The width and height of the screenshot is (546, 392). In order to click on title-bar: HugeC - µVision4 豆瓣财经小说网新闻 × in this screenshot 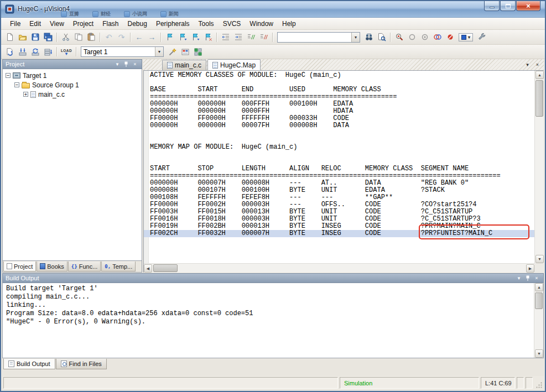, I will do `click(273, 9)`.